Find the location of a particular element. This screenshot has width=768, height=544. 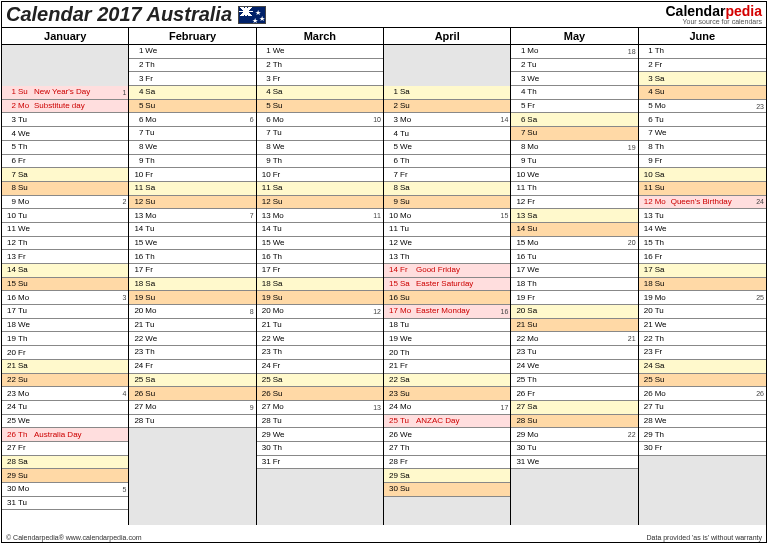

footer-left: © Calendarpedia® www.calendarpedia.com is located at coordinates (74, 538).